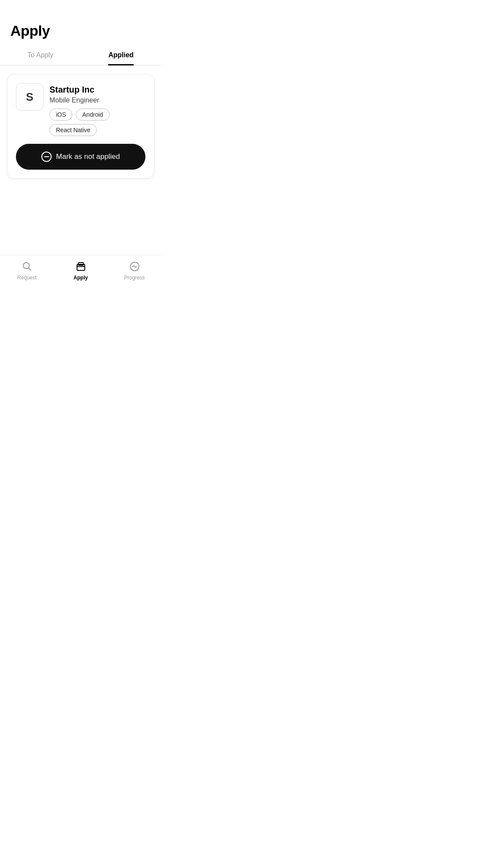 The height and width of the screenshot is (868, 484). Describe the element at coordinates (81, 239) in the screenshot. I see `spacer` at that location.